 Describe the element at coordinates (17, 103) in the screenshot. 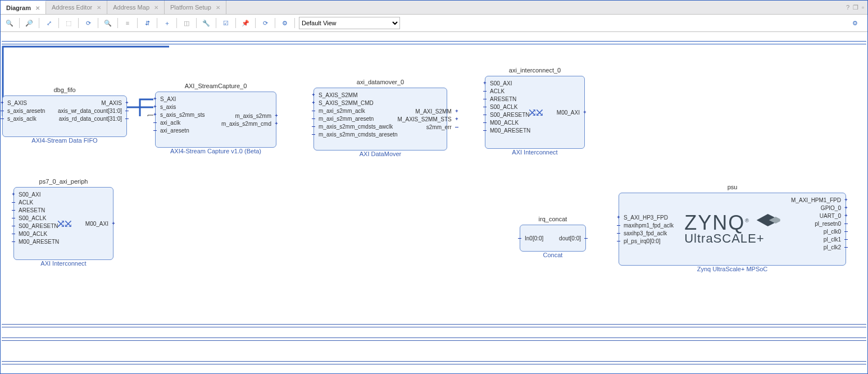

I see `port-label: S_AXIS` at that location.